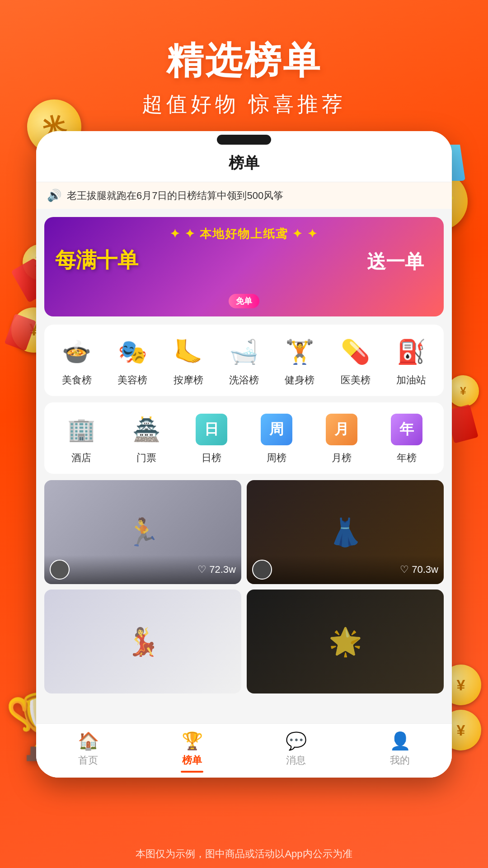  Describe the element at coordinates (244, 195) in the screenshot. I see `notification-bar: 🔊 老王拔腿就跑在6月7日的日榜结算中领到500风筝` at that location.